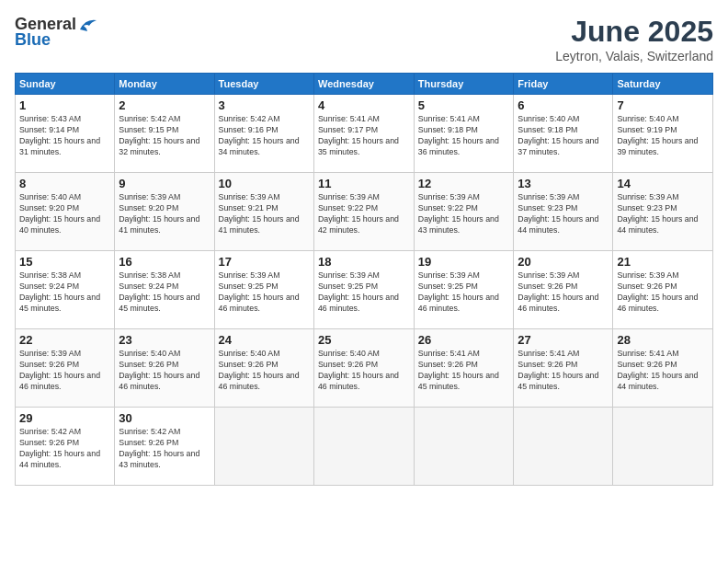 The height and width of the screenshot is (563, 728). What do you see at coordinates (563, 340) in the screenshot?
I see `day-number: 27` at bounding box center [563, 340].